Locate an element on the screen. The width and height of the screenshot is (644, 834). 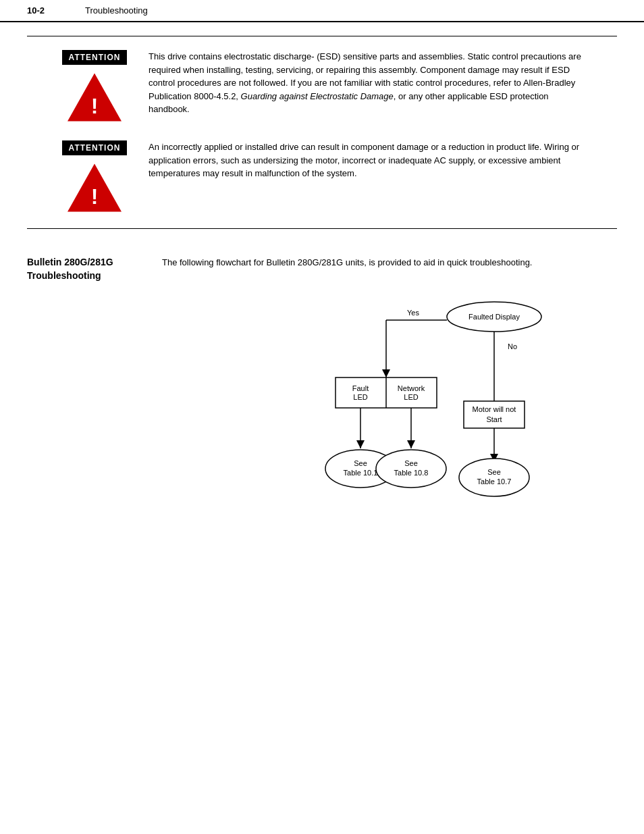
page-number: 10-2 is located at coordinates (36, 11).